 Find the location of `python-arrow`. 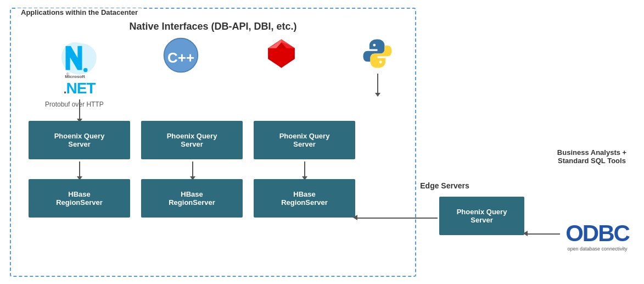

python-arrow is located at coordinates (378, 83).